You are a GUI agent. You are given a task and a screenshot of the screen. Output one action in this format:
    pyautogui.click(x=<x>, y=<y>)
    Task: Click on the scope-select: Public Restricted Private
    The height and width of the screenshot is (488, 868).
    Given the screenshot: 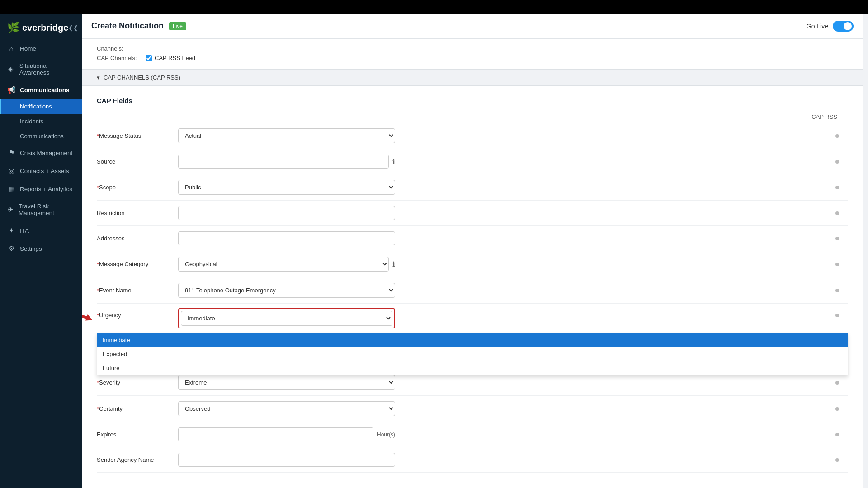 What is the action you would take?
    pyautogui.click(x=287, y=187)
    